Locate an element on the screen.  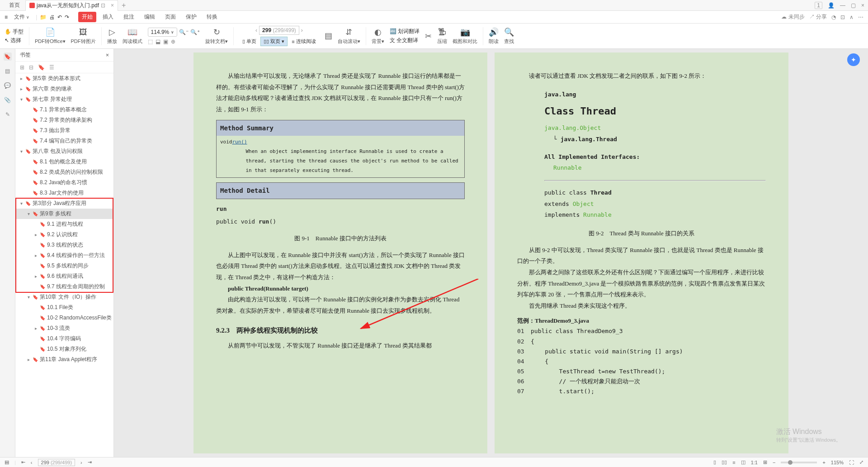
sb-more-icon: ⤢ is located at coordinates (862, 462).